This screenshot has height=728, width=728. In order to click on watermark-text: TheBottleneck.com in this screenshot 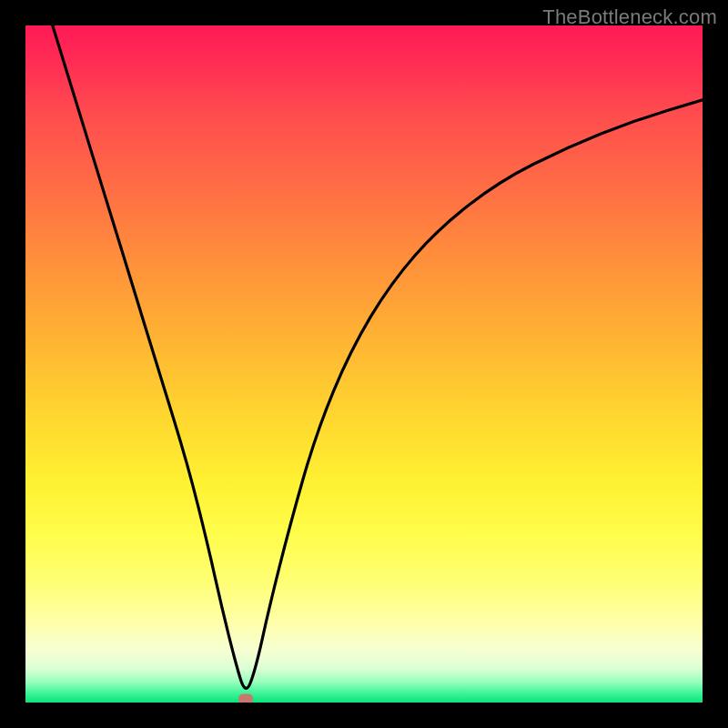, I will do `click(630, 17)`.